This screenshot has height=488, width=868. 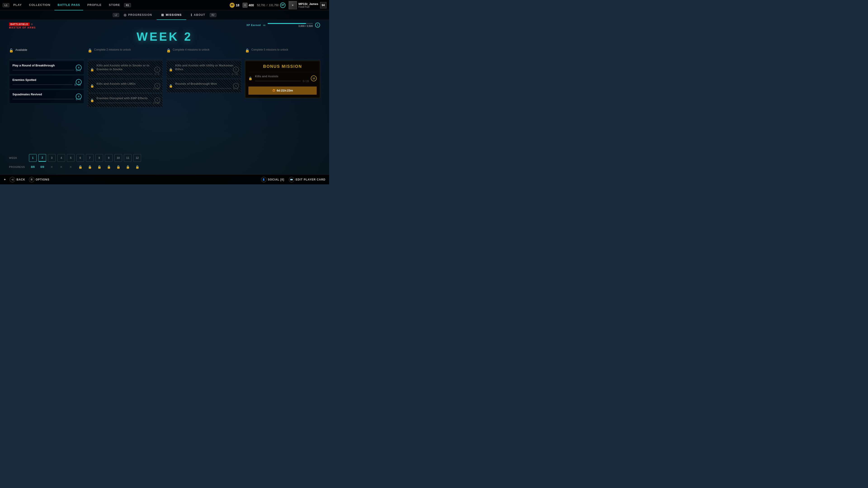 What do you see at coordinates (80, 167) in the screenshot?
I see `progress-lock-6: 🔒` at bounding box center [80, 167].